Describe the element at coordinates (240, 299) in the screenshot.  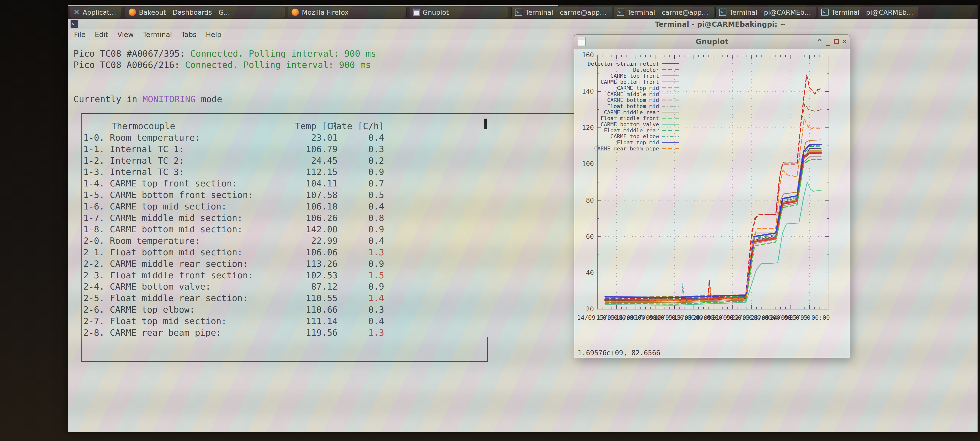
I see `table-row: 2-5. Float middle rear section:110.551.4` at that location.